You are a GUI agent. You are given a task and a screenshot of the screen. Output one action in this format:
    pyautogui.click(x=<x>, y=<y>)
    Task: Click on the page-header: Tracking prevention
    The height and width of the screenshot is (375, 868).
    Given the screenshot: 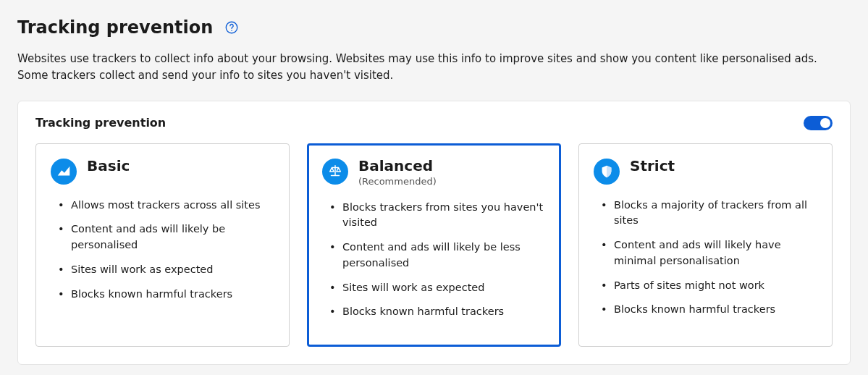 What is the action you would take?
    pyautogui.click(x=434, y=28)
    